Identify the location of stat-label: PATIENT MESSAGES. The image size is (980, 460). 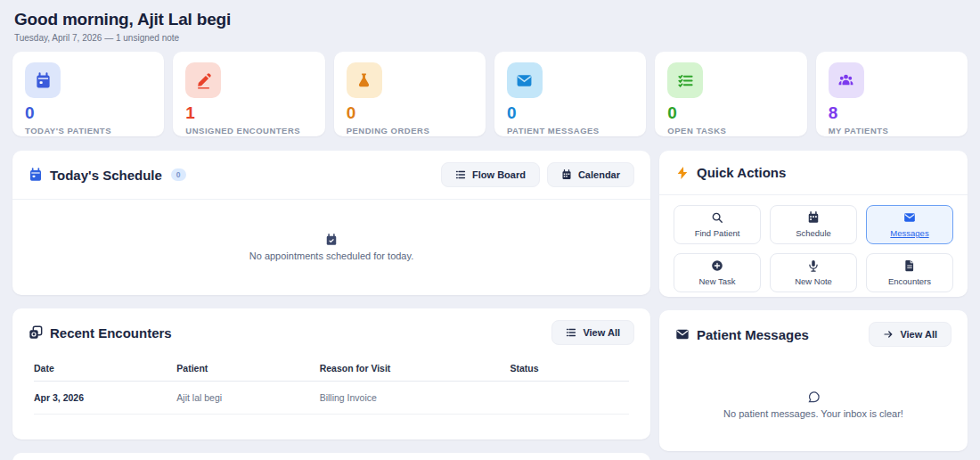
(570, 130).